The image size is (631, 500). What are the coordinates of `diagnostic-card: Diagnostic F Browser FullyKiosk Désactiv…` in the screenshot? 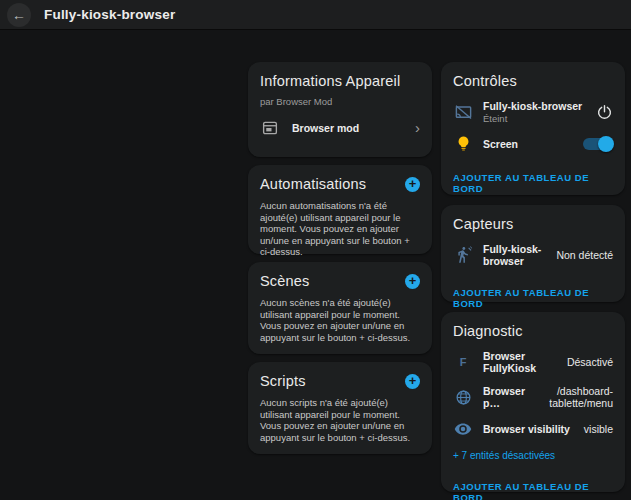 It's located at (533, 402).